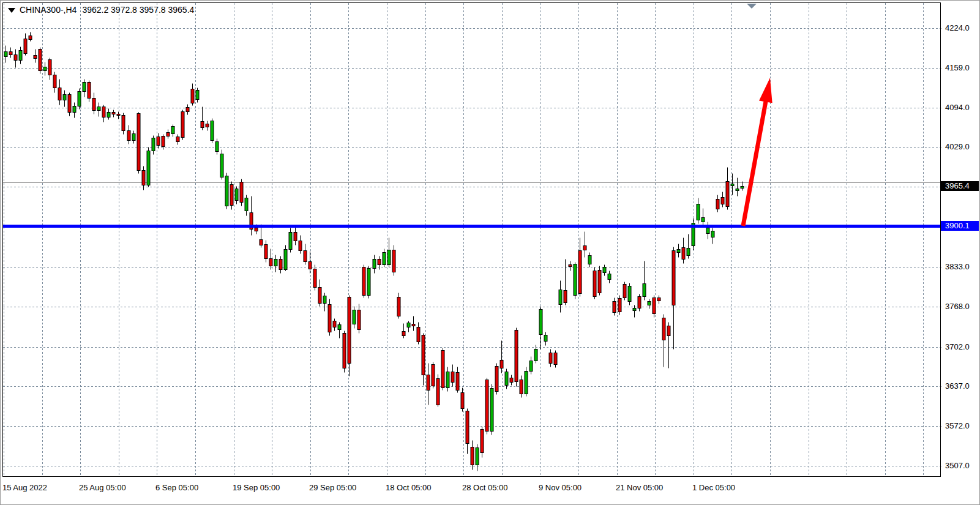  What do you see at coordinates (177, 488) in the screenshot?
I see `time-axis-label: 6 Sep 05:00` at bounding box center [177, 488].